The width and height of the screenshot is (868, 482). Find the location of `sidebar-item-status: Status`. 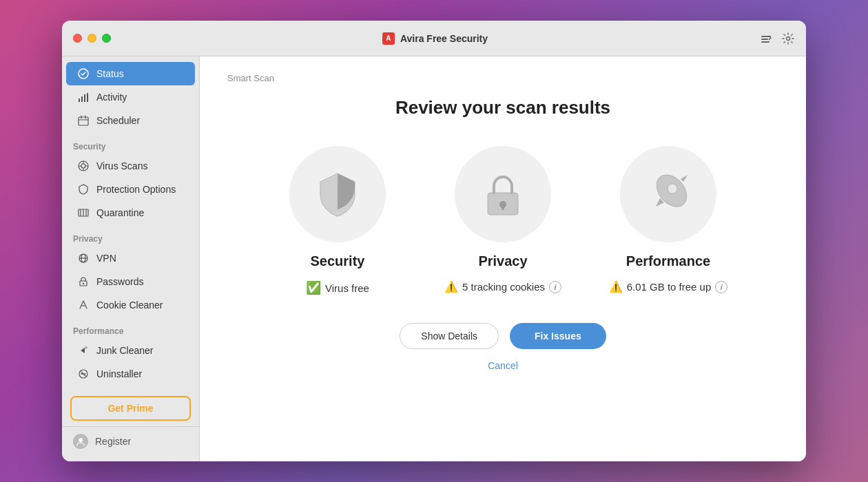

sidebar-item-status: Status is located at coordinates (131, 74).